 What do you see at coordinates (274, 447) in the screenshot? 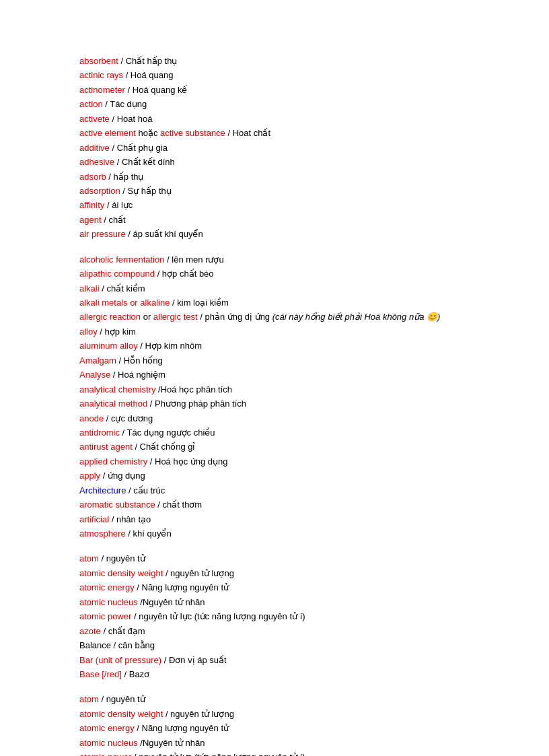
I see `entry-antirust-agent: antirust agent / Chất chống gỉ` at bounding box center [274, 447].